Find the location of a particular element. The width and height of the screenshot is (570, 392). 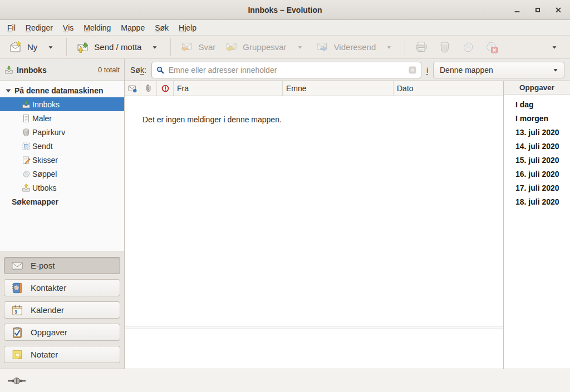

reply-button: Svar is located at coordinates (198, 47).